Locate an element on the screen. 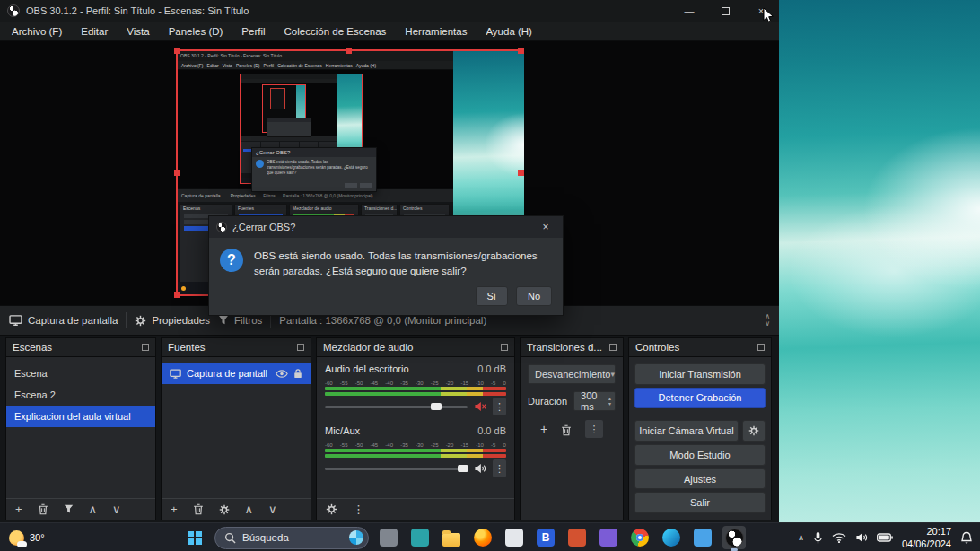 The width and height of the screenshot is (980, 551). scene-item-selected: Explicacion del aula virtual is located at coordinates (81, 416).